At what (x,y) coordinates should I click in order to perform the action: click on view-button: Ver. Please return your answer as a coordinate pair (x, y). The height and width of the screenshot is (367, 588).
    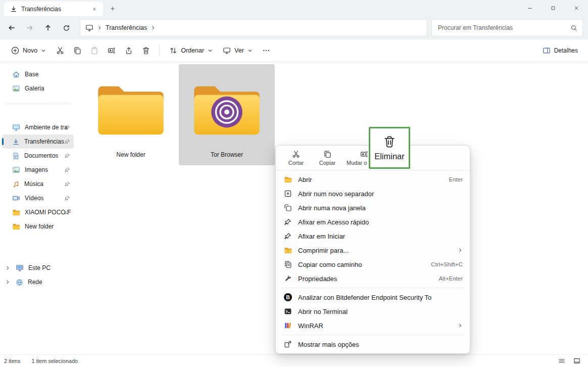
    Looking at the image, I should click on (237, 51).